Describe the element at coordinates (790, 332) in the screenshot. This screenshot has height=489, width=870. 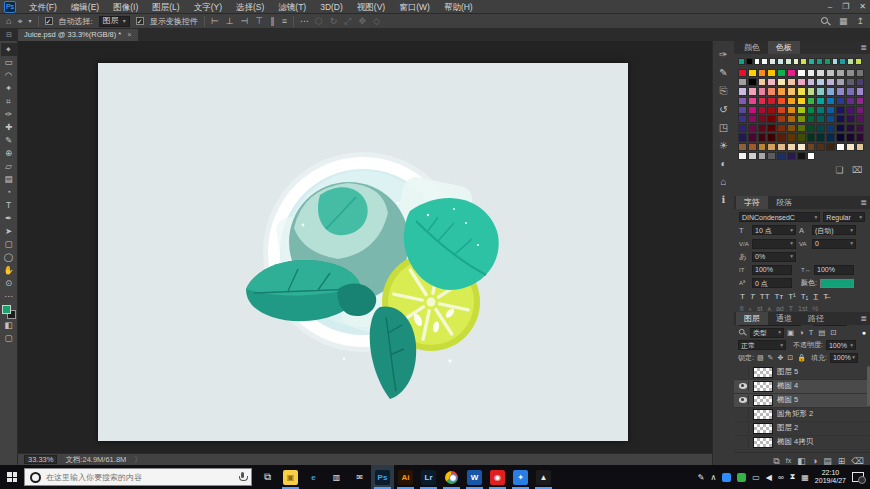
I see `layer-filter-icon: ▣` at that location.